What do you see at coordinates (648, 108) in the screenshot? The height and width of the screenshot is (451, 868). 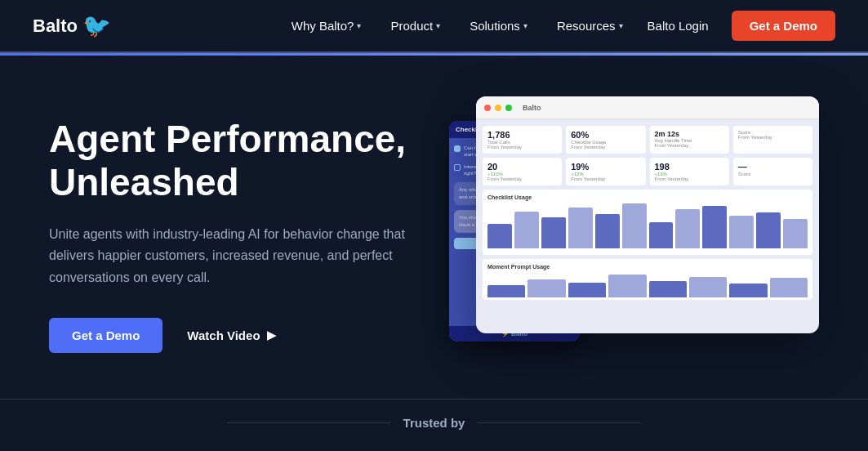 I see `dashboard-header: Balto` at bounding box center [648, 108].